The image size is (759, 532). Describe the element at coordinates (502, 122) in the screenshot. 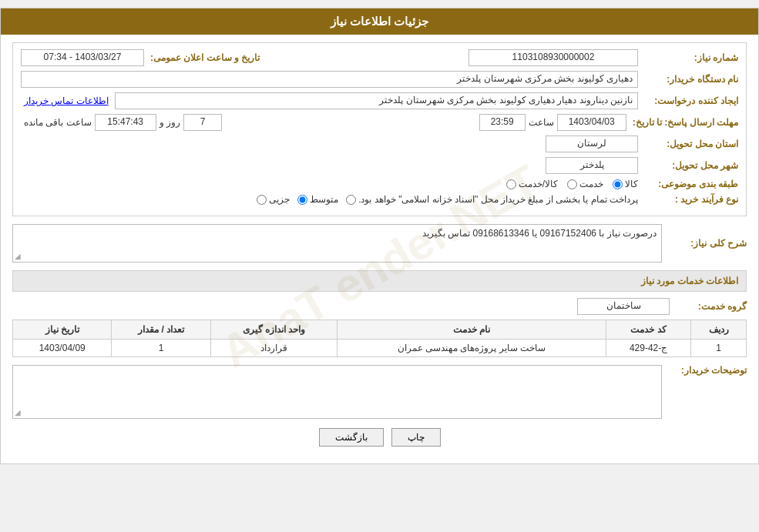

I see `deadline-time: 23:59` at that location.